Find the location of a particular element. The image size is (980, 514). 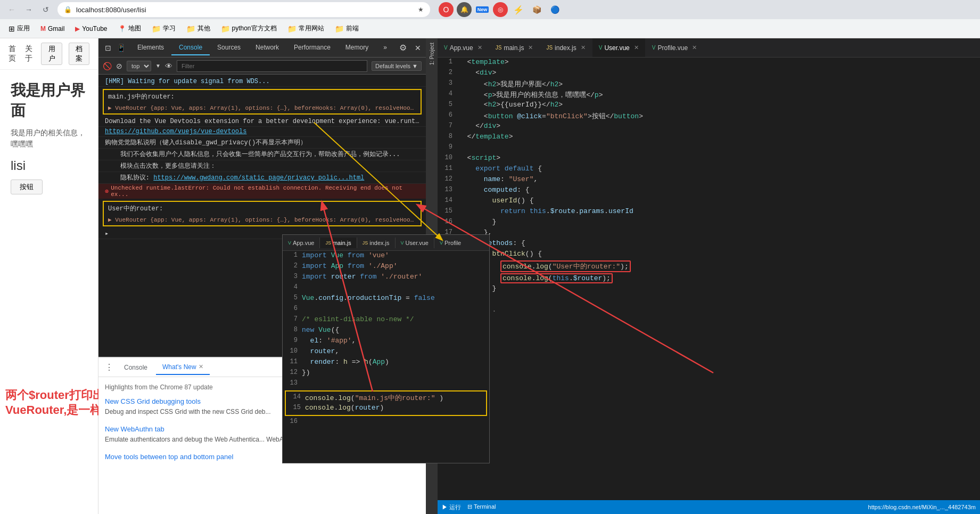

mini-line-8: 8 new Vue({ is located at coordinates (386, 331).